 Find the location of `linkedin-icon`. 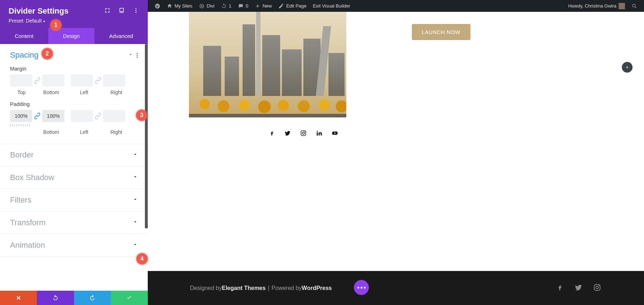

linkedin-icon is located at coordinates (319, 133).